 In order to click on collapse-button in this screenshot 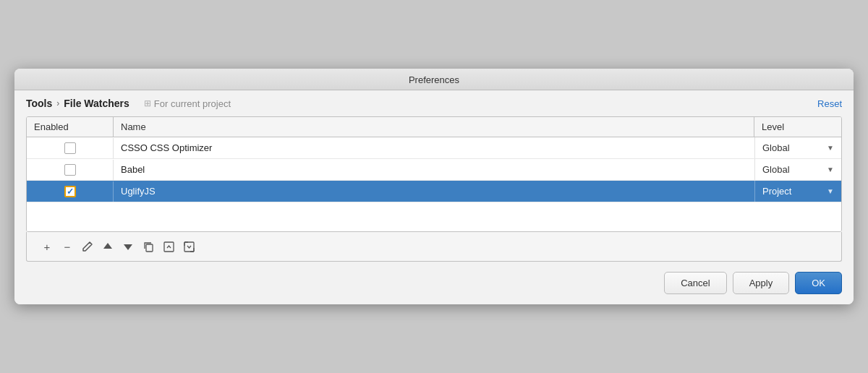, I will do `click(169, 246)`.